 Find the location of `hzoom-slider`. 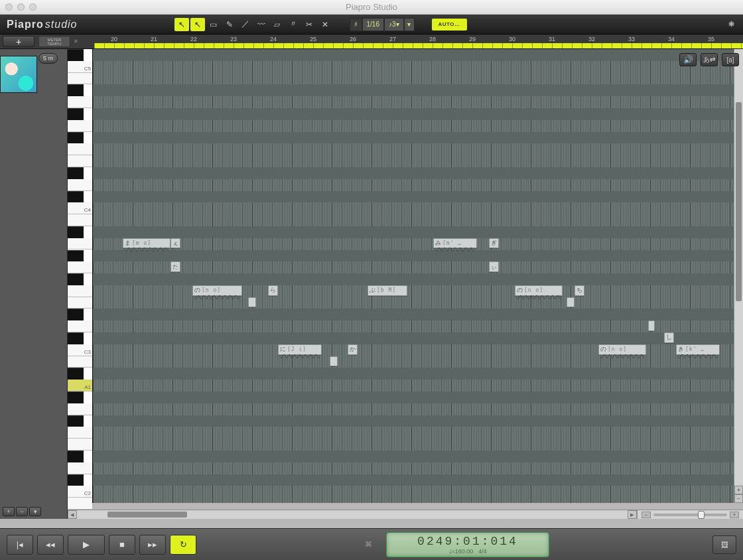

hzoom-slider is located at coordinates (690, 515).